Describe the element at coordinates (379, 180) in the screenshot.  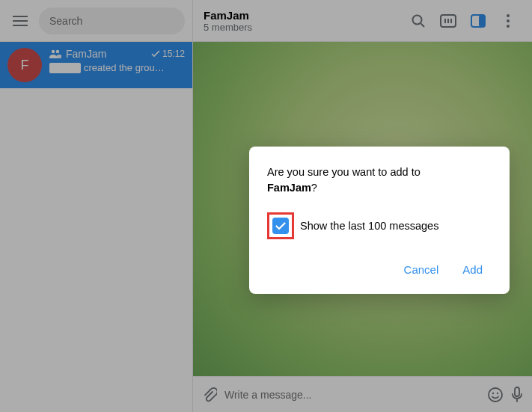
I see `dialog-text: Are you sure you want to add to FamJam?` at that location.